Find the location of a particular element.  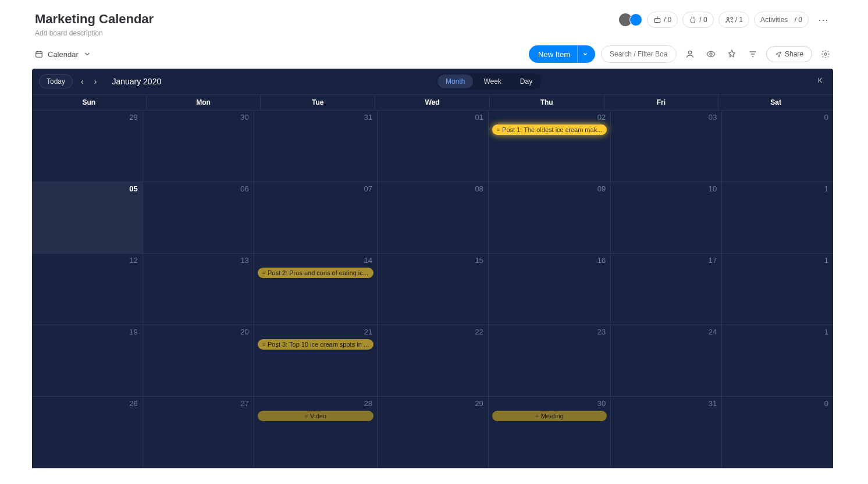

calendar-event: ≡Post 3: Top 10 ice cream spots in ... is located at coordinates (315, 344).